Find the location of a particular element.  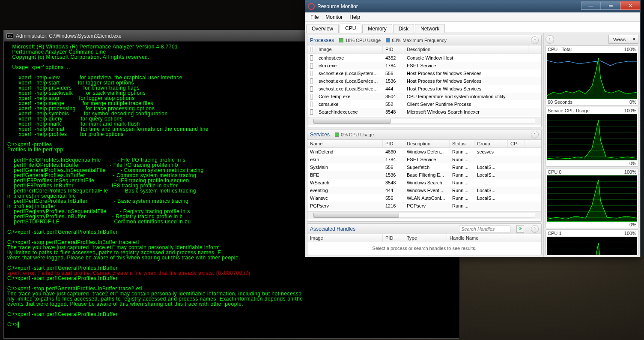

services-list: WinDefend4860Windows Defen...Runni...sec… is located at coordinates (424, 180).